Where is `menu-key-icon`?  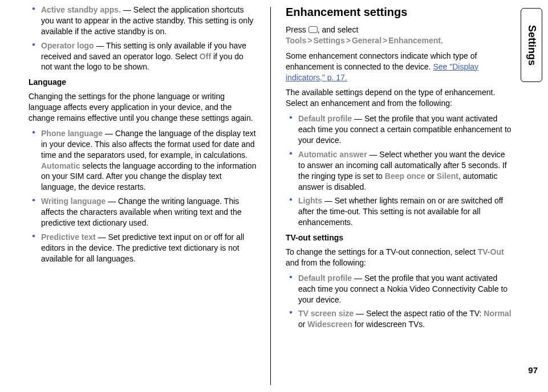
menu-key-icon is located at coordinates (313, 30).